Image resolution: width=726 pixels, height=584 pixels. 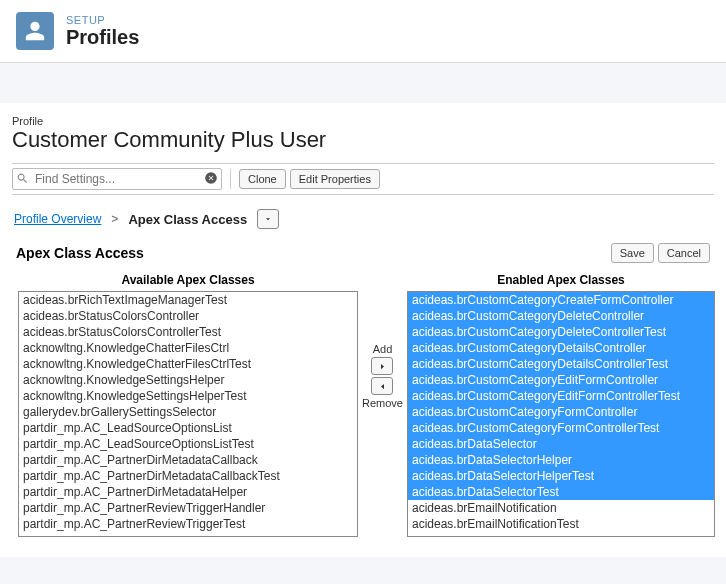 What do you see at coordinates (80, 253) in the screenshot?
I see `section-title: Apex Class Access` at bounding box center [80, 253].